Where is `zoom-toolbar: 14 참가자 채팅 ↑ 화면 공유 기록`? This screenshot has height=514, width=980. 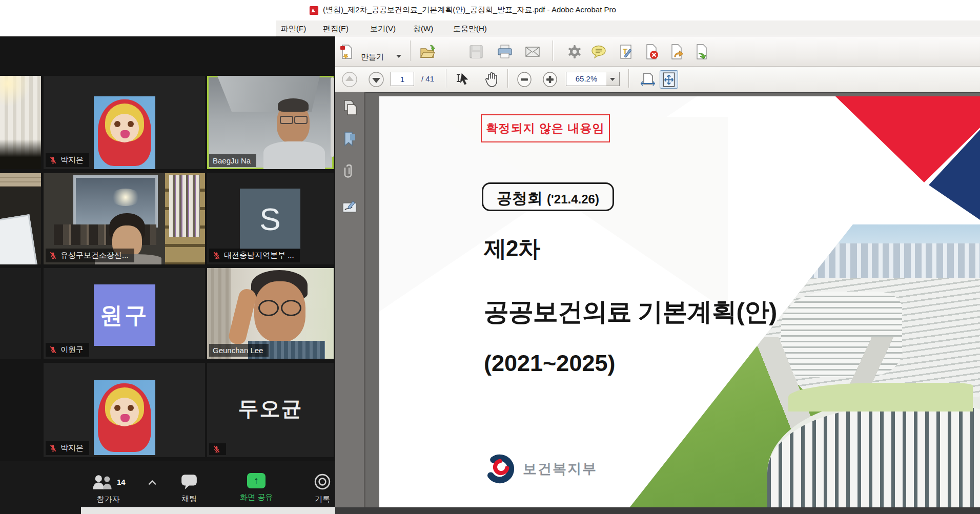 zoom-toolbar: 14 참가자 채팅 ↑ 화면 공유 기록 is located at coordinates (168, 488).